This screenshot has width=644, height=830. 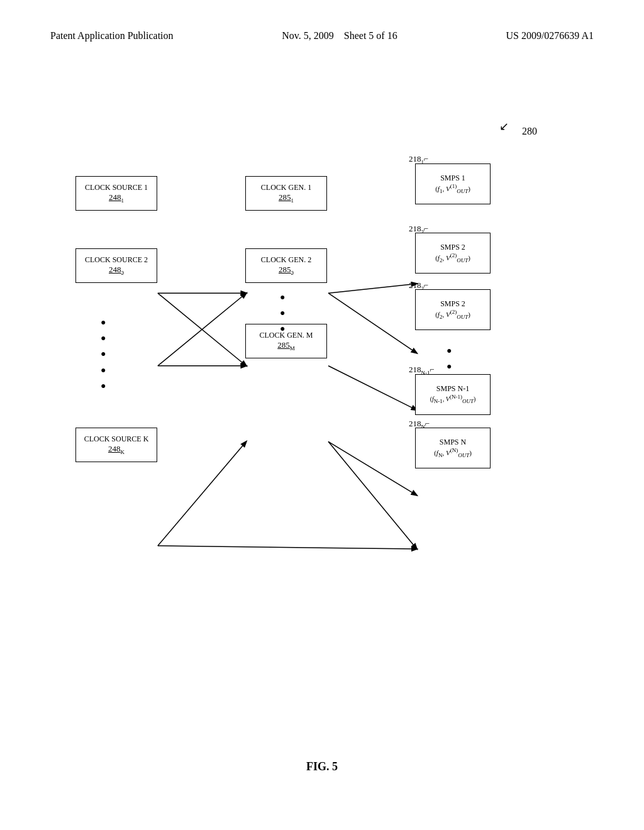 What do you see at coordinates (116, 198) in the screenshot?
I see `cs1-label: 2481` at bounding box center [116, 198].